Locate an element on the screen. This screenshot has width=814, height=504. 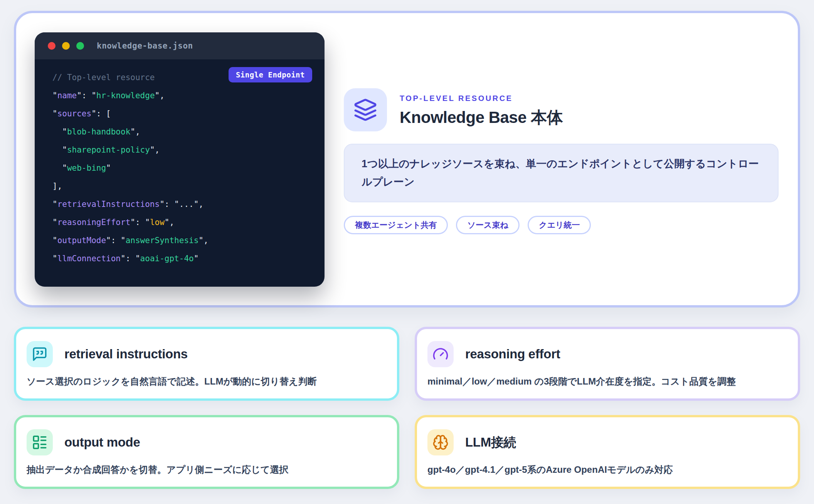
card-header: retrieval instructions is located at coordinates (204, 354).